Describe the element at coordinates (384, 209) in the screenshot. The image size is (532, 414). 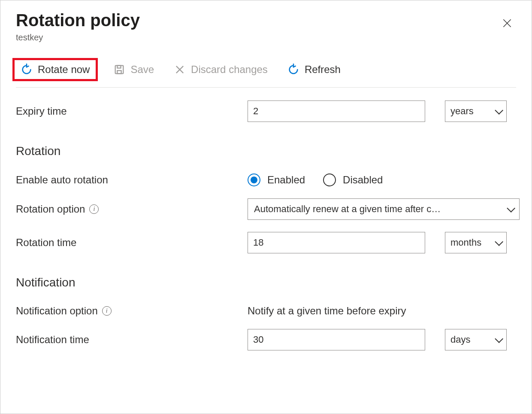
I see `rotation-option-select: Automatically renew at a given time afte…` at that location.